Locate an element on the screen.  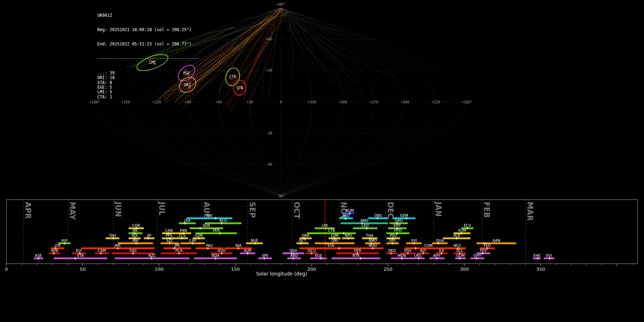
shower-label-GDR: GDR is located at coordinates (199, 235).